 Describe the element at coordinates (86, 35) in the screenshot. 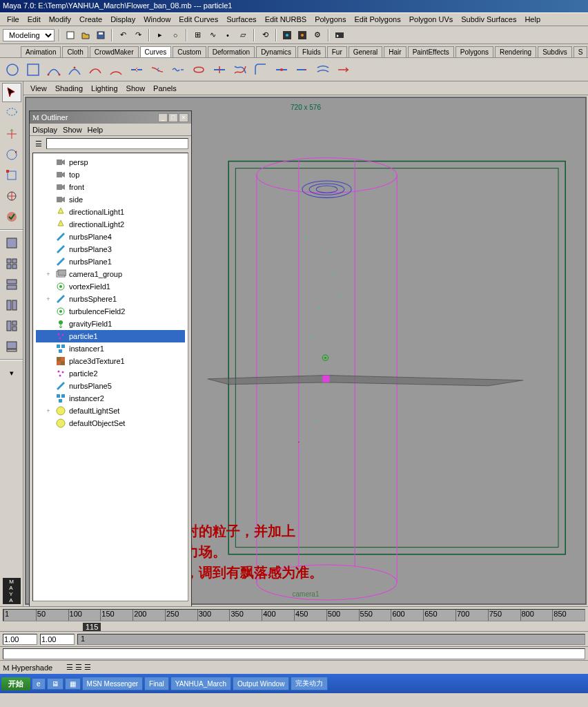

I see `open-button` at that location.